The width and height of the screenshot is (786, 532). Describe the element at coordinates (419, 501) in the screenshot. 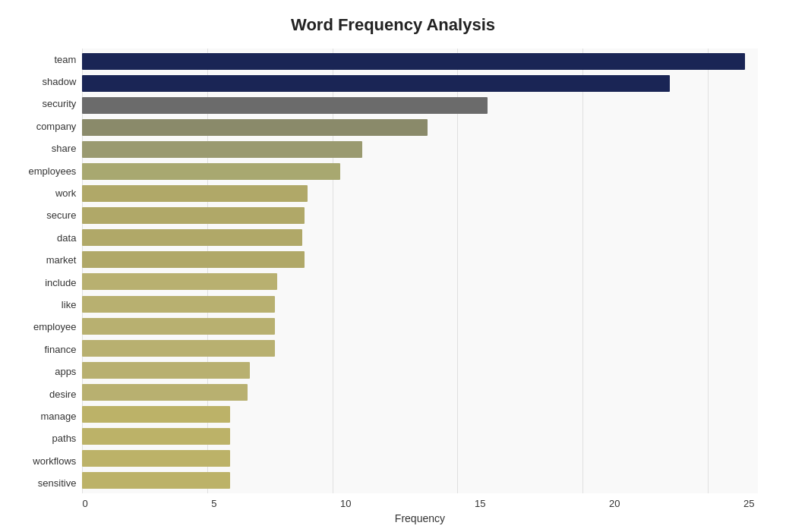

I see `x-axis-ticks: 0510152025` at that location.